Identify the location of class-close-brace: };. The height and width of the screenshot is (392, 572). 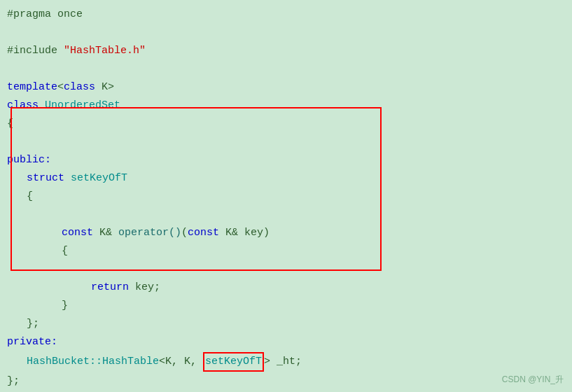
(13, 382).